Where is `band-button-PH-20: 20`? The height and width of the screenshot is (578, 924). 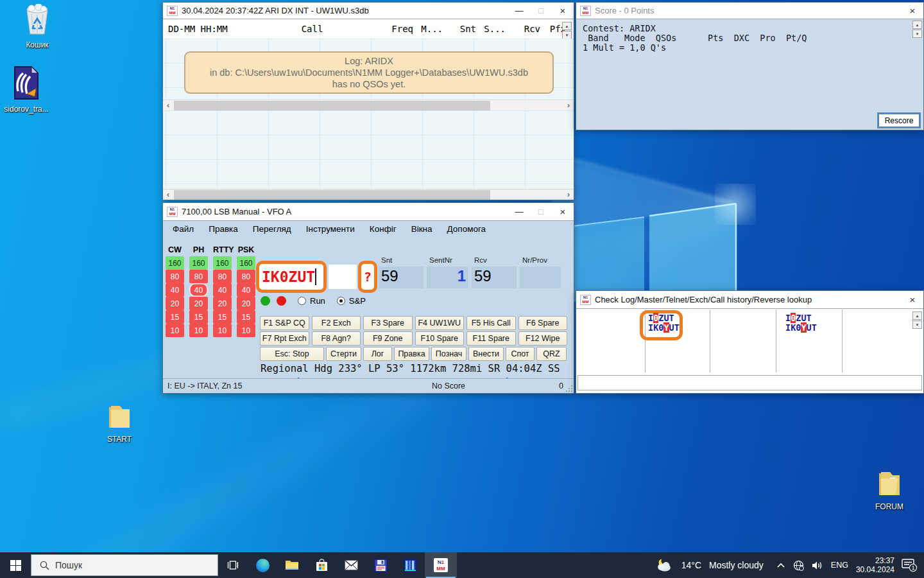
band-button-PH-20: 20 is located at coordinates (199, 303).